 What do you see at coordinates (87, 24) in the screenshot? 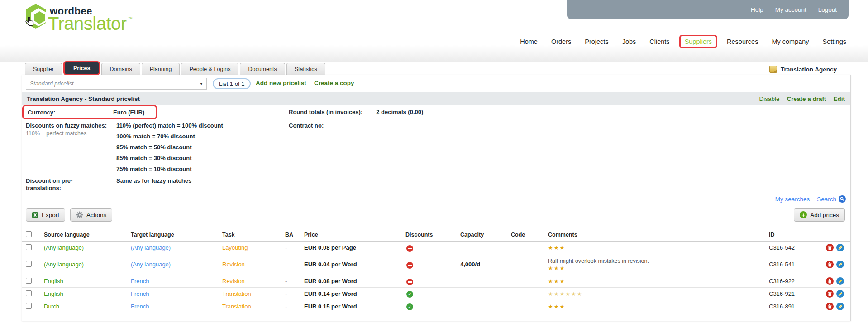
I see `logo-product-text: Translator` at bounding box center [87, 24].